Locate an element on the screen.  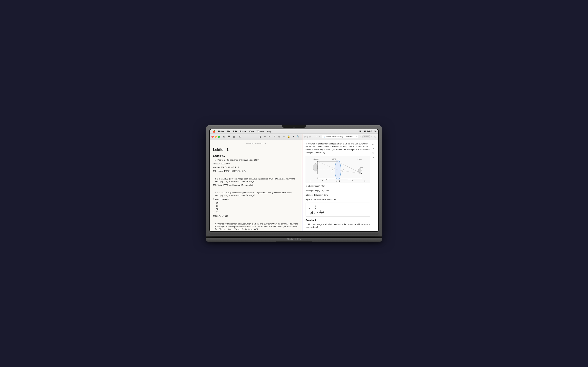
search-icon: 🔍 is located at coordinates (298, 137).